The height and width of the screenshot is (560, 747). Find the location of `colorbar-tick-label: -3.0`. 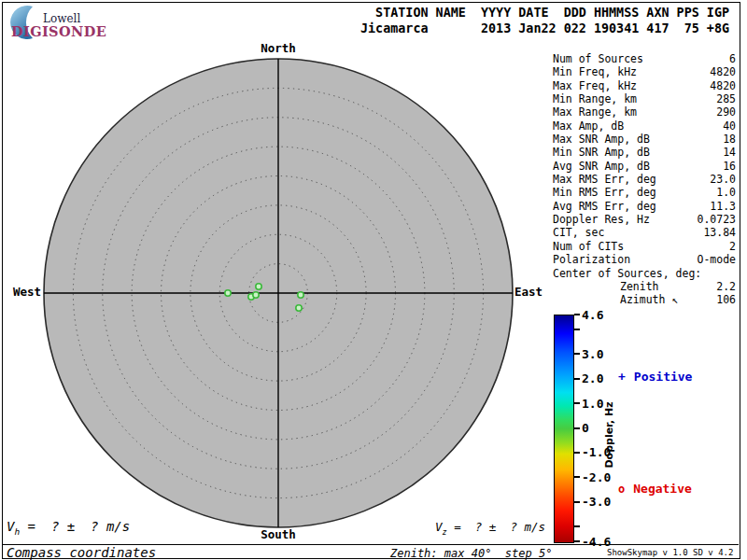

colorbar-tick-label: -3.0 is located at coordinates (596, 502).